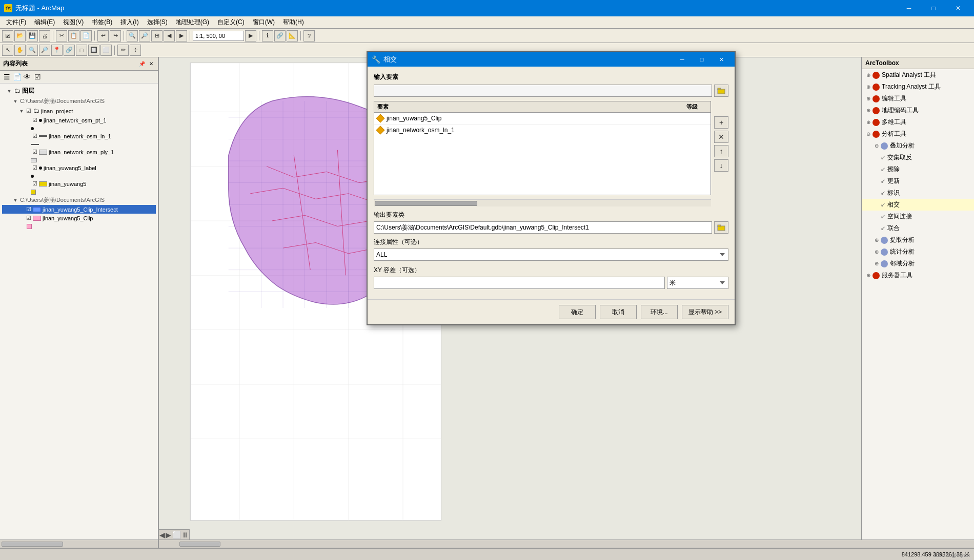 This screenshot has width=974, height=560. What do you see at coordinates (20, 50) in the screenshot?
I see `pan-btn: ✋` at bounding box center [20, 50].